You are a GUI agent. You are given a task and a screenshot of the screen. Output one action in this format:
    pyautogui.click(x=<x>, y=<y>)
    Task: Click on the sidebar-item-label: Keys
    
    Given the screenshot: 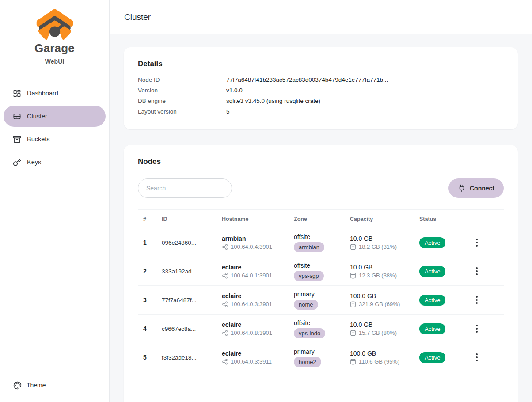 What is the action you would take?
    pyautogui.click(x=34, y=162)
    